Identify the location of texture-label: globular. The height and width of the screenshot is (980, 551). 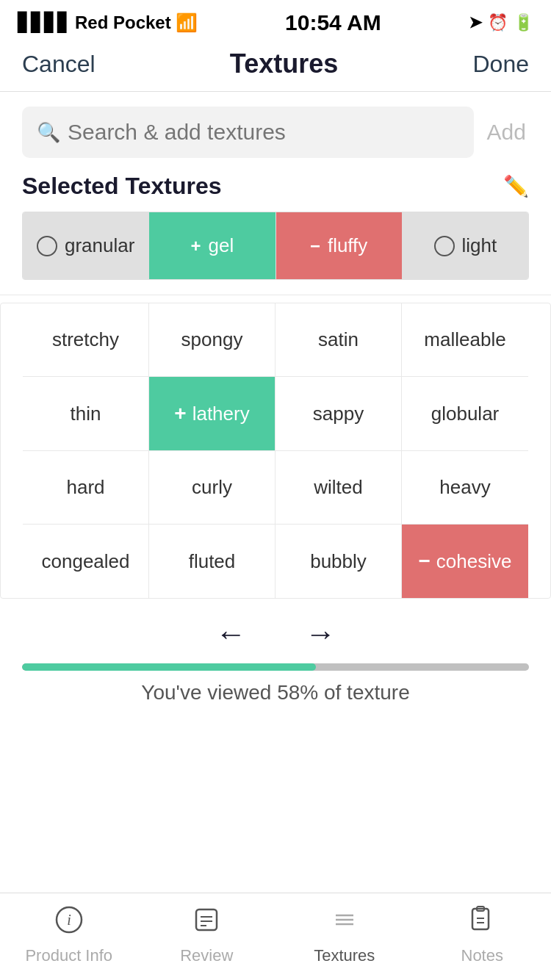
(466, 414).